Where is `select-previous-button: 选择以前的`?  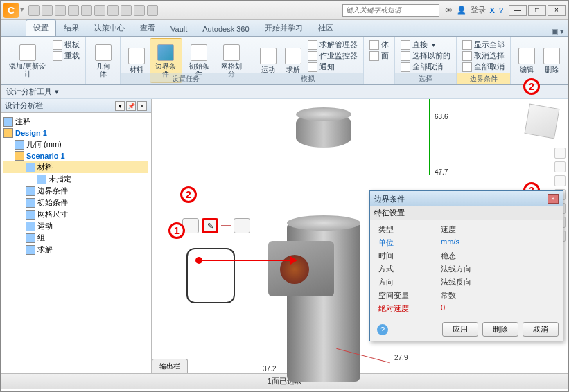 select-previous-button: 选择以前的 is located at coordinates (426, 55).